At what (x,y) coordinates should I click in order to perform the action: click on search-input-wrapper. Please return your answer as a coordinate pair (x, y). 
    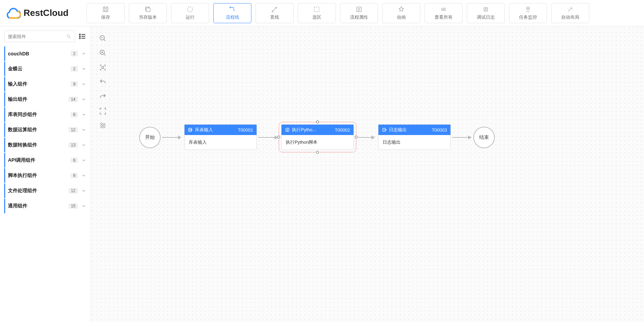
    Looking at the image, I should click on (39, 36).